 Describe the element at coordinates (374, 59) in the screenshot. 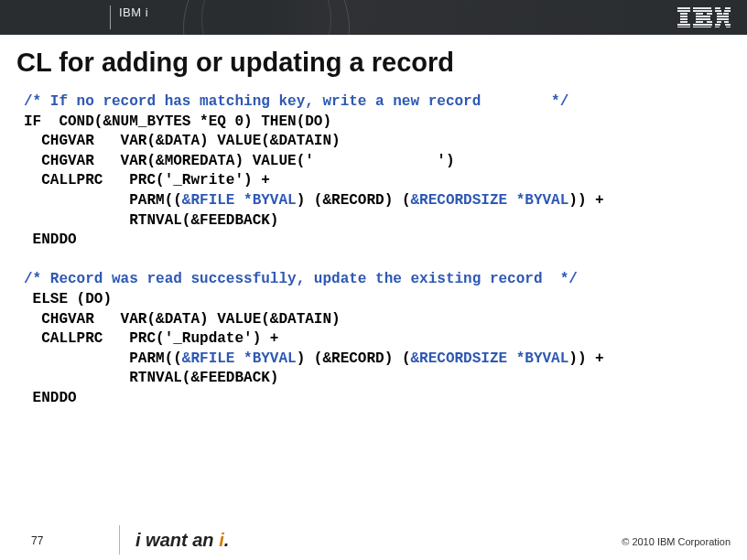

I see `slide-title: CL for adding or updating a record` at that location.